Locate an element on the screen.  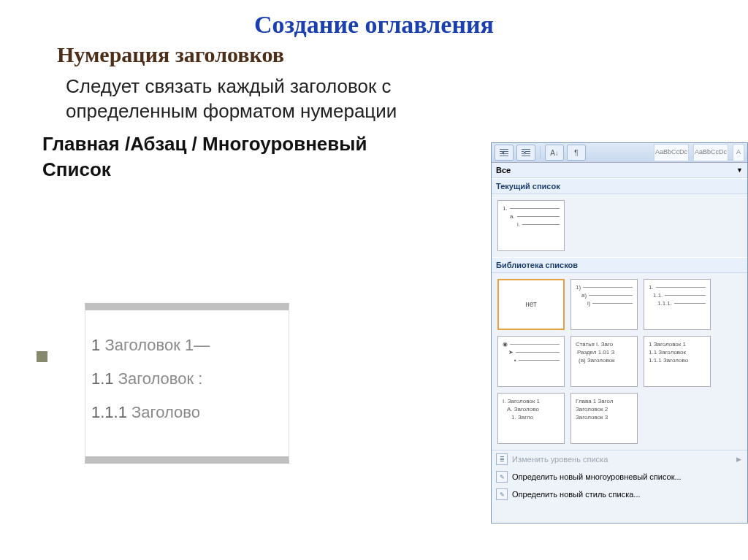
section-current-list: Текущий список is located at coordinates (619, 186).